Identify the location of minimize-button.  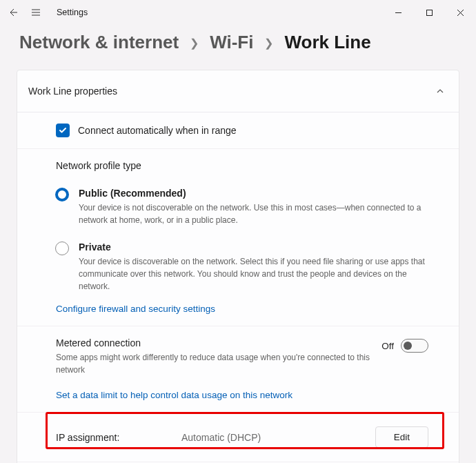
(399, 12).